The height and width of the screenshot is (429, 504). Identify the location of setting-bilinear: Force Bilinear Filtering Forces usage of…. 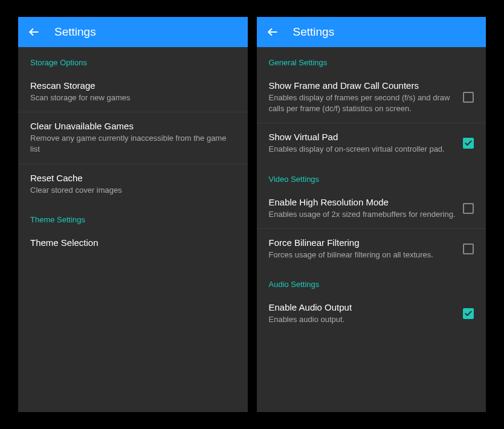
(372, 249).